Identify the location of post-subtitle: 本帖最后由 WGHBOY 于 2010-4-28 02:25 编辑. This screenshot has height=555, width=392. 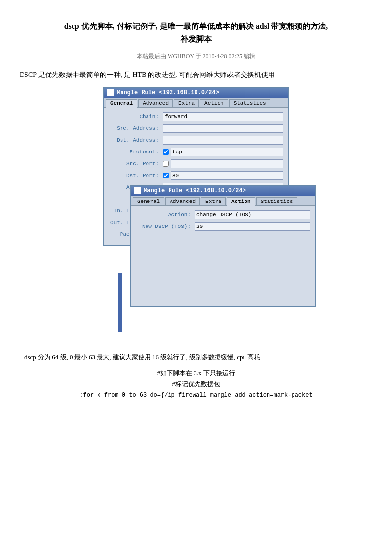
(196, 57).